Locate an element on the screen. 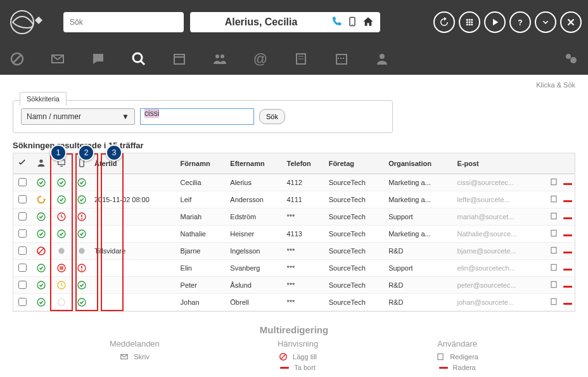  skriv-action: Skriv is located at coordinates (134, 357).